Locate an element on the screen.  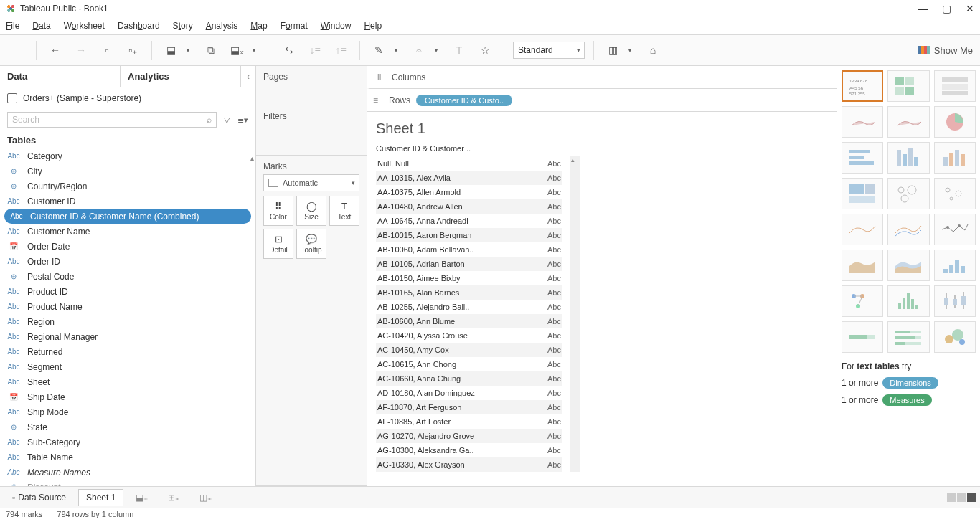
showme-chart-type: 1234 678A45 56571 255 is located at coordinates (862, 86).